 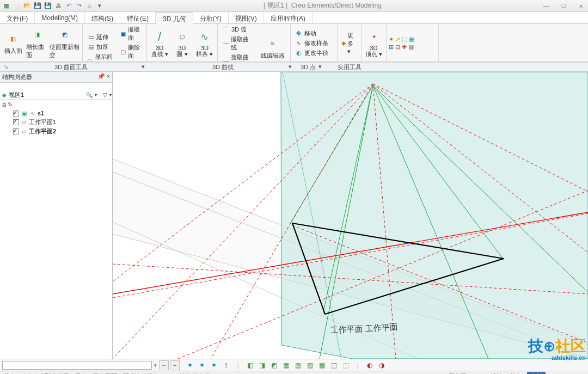 What do you see at coordinates (273, 48) in the screenshot?
I see `curve-editor-button: ≋线编辑器` at bounding box center [273, 48].